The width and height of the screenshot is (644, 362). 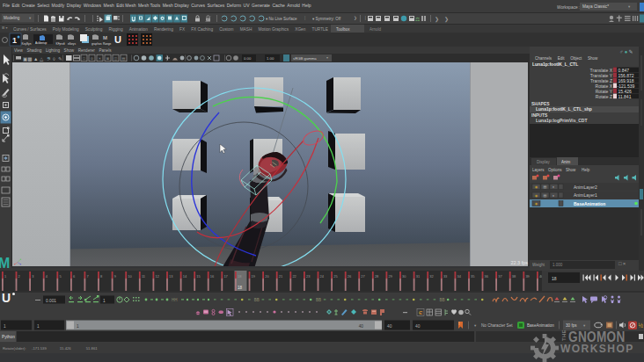 What do you see at coordinates (497, 325) in the screenshot?
I see `svg-text: No Character Set` at bounding box center [497, 325].